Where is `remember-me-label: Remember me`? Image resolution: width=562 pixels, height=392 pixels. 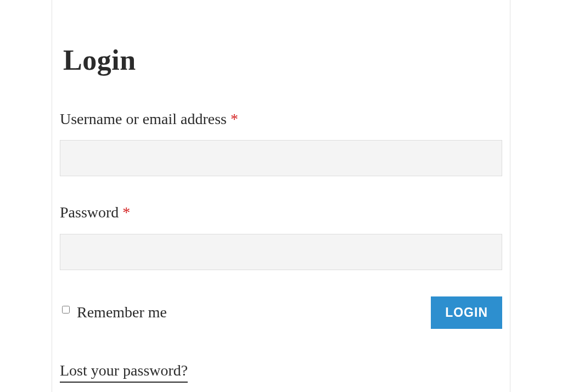
remember-me-label: Remember me is located at coordinates (113, 312).